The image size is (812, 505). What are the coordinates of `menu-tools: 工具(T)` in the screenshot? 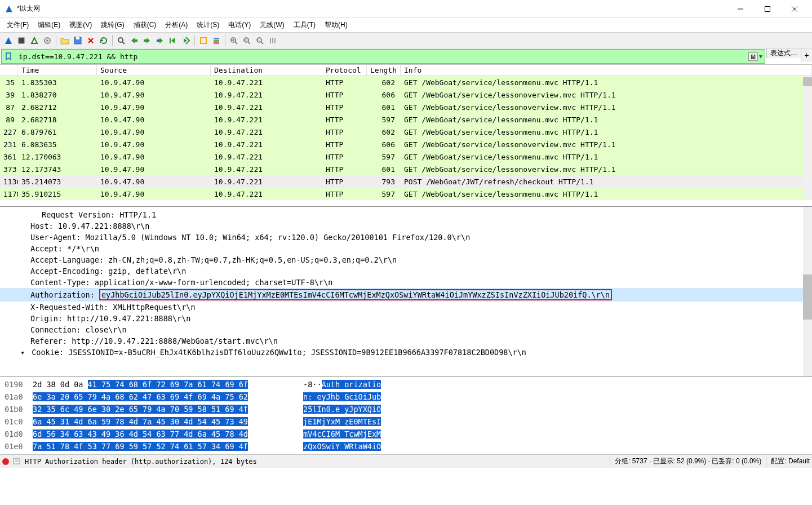 It's located at (304, 25).